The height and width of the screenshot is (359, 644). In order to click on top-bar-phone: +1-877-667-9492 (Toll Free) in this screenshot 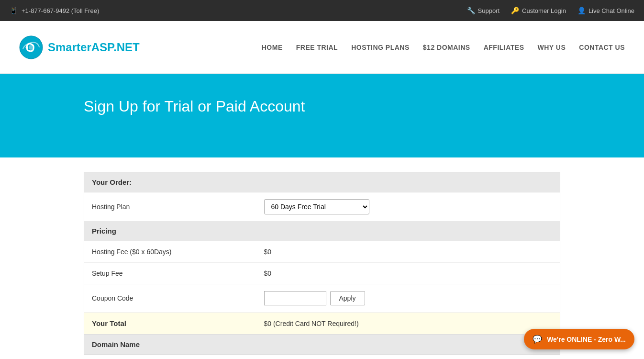, I will do `click(55, 11)`.